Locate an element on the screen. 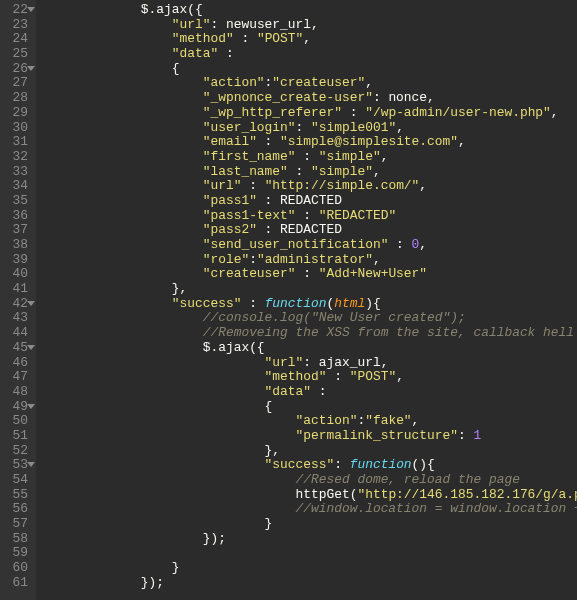 The width and height of the screenshot is (577, 600). code-line: "createuser" : "Add+New+User" is located at coordinates (312, 274).